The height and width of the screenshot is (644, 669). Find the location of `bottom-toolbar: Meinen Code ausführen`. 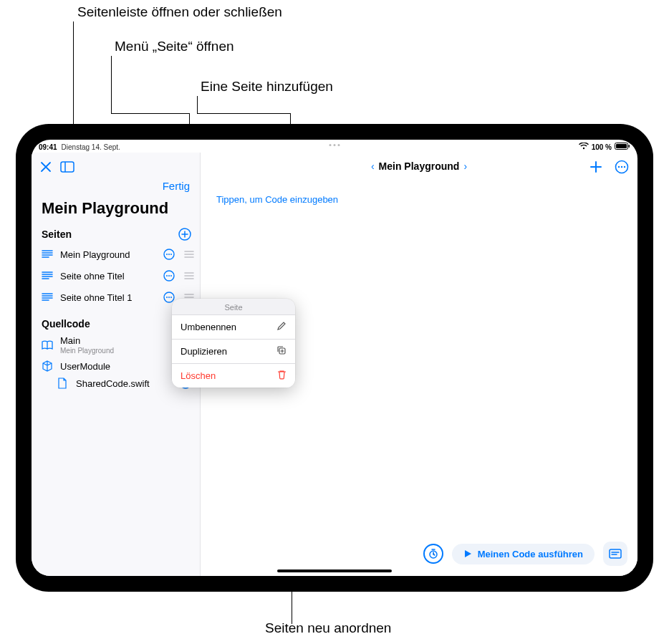

bottom-toolbar: Meinen Code ausführen is located at coordinates (526, 554).